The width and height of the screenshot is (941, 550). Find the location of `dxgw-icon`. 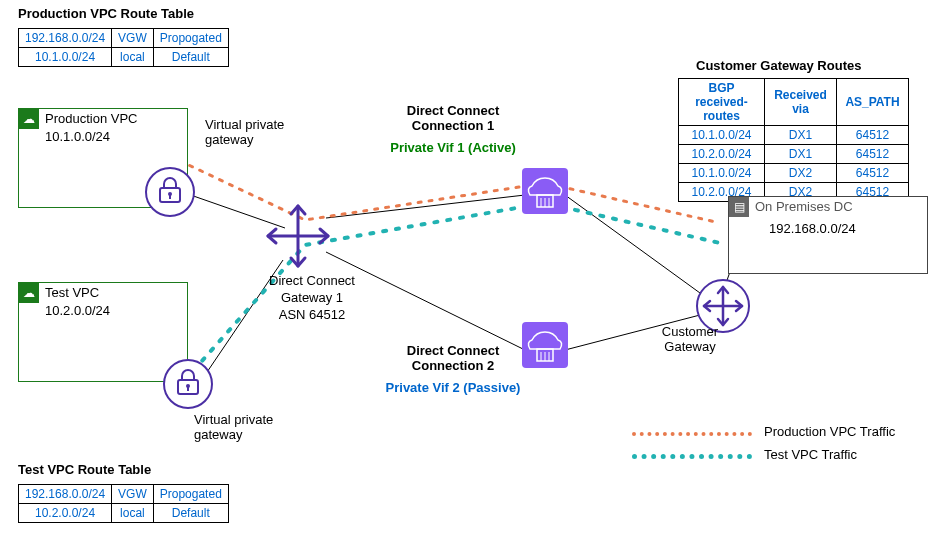

dxgw-icon is located at coordinates (298, 236).